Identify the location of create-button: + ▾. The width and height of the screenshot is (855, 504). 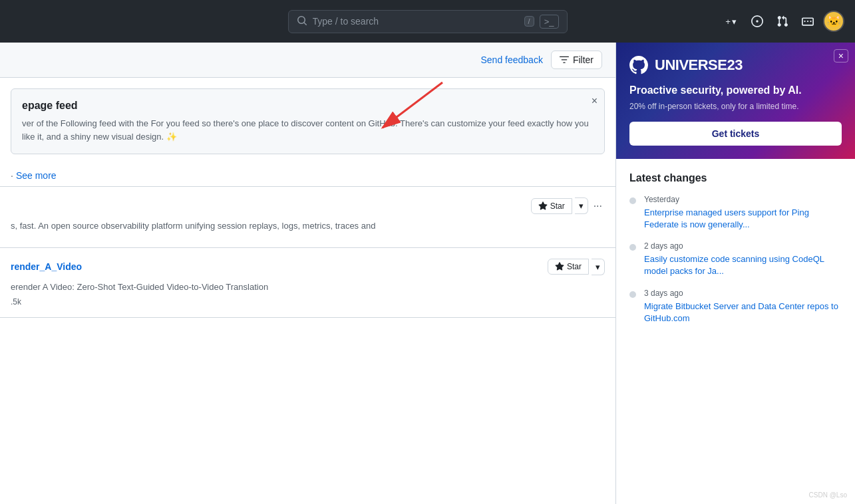
(731, 21).